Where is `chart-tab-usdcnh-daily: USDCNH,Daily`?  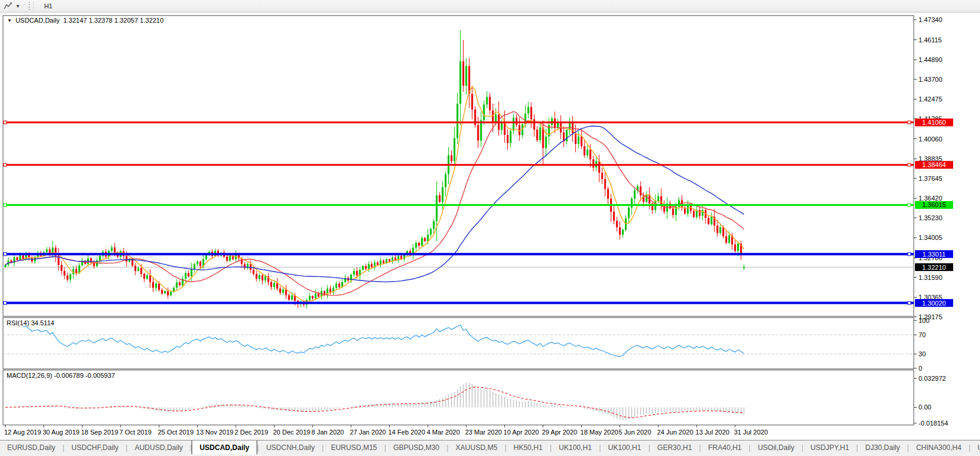
chart-tab-usdcnh-daily: USDCNH,Daily is located at coordinates (290, 448).